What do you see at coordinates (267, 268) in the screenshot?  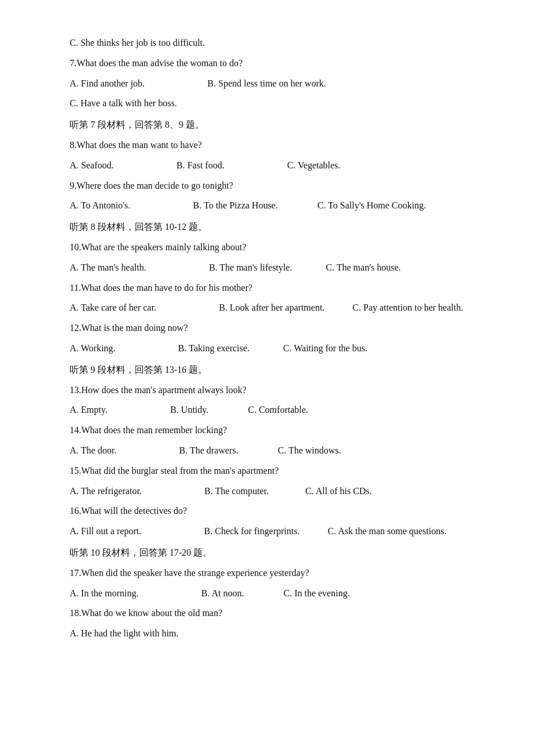 I see `options-10: A. The man's health. B. The man's lifest…` at bounding box center [267, 268].